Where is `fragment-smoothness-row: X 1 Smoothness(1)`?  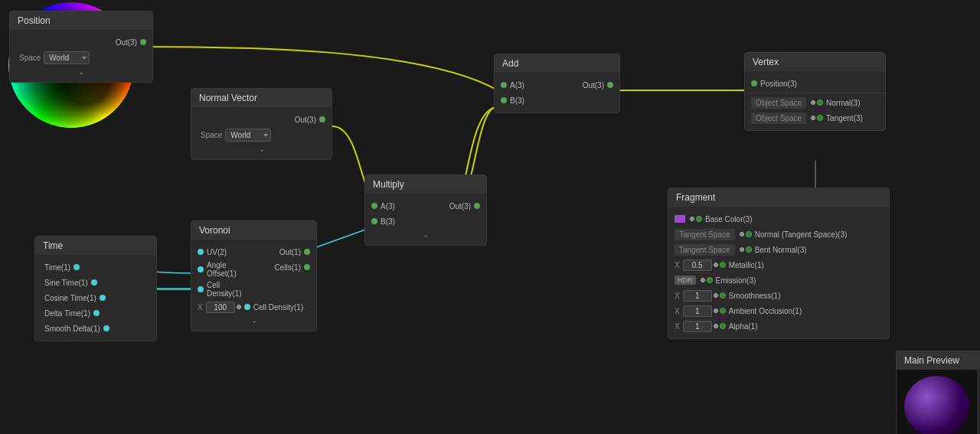
fragment-smoothness-row: X 1 Smoothness(1) is located at coordinates (779, 295).